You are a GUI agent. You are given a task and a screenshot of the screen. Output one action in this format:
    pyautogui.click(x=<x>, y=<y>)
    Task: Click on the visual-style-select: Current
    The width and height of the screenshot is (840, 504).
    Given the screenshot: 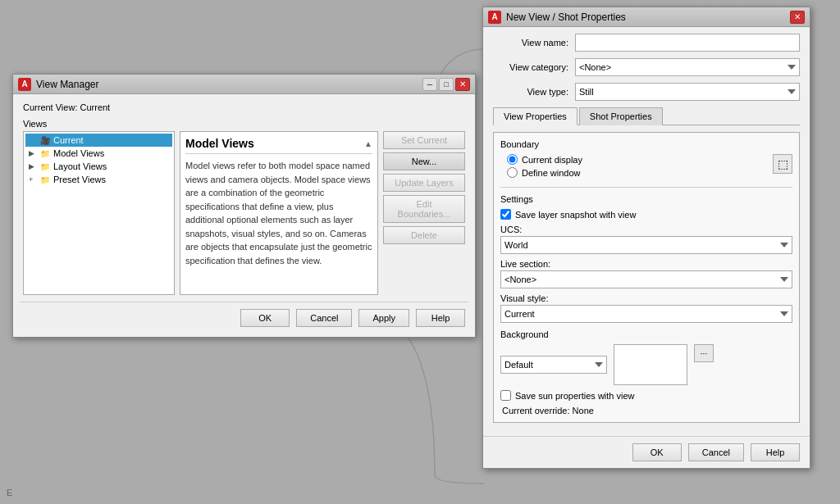 What is the action you would take?
    pyautogui.click(x=646, y=314)
    